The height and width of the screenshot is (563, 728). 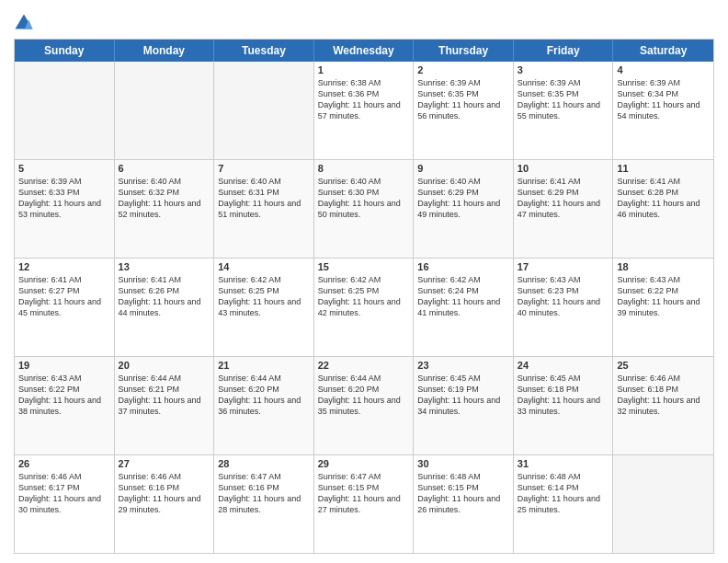 What do you see at coordinates (364, 199) in the screenshot?
I see `cell-info: Sunrise: 6:40 AM Sunset: 6:30 PM Dayligh…` at bounding box center [364, 199].